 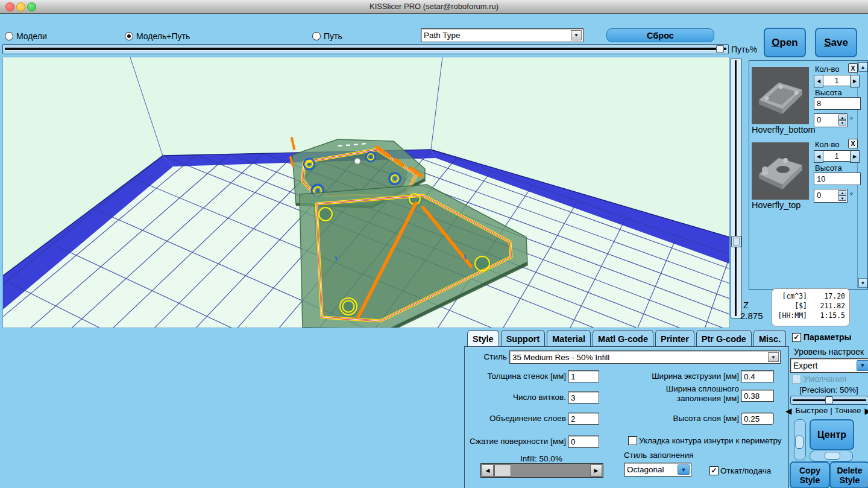 What do you see at coordinates (828, 411) in the screenshot?
I see `faster-finer-text: Быстрее | Точнее` at bounding box center [828, 411].